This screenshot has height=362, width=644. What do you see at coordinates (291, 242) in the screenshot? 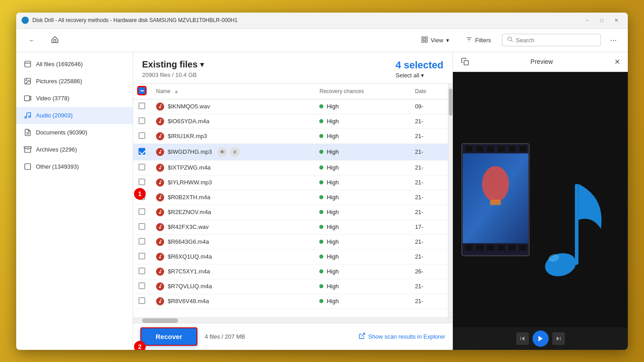
I see `table-row: $R6643G6.m4aHigh21-` at bounding box center [291, 242].